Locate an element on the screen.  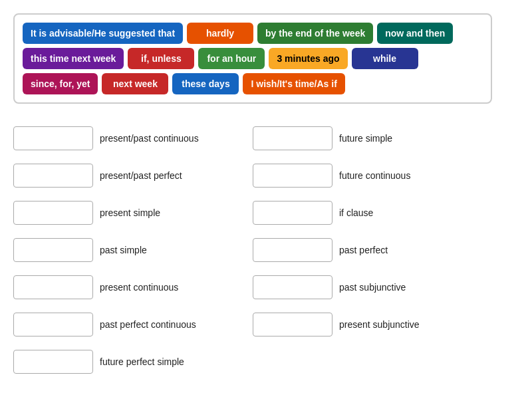
ans-if-clause-label: if clause is located at coordinates (356, 213).